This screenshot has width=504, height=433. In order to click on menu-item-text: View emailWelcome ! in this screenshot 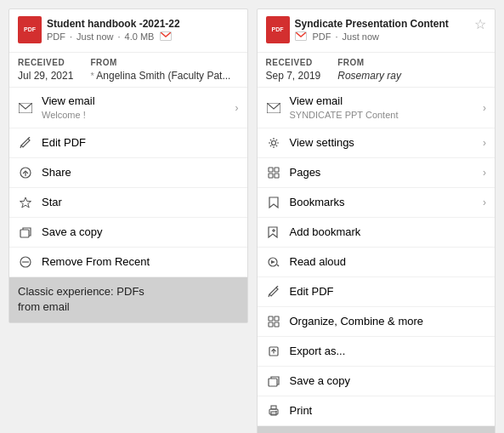, I will do `click(134, 107)`.